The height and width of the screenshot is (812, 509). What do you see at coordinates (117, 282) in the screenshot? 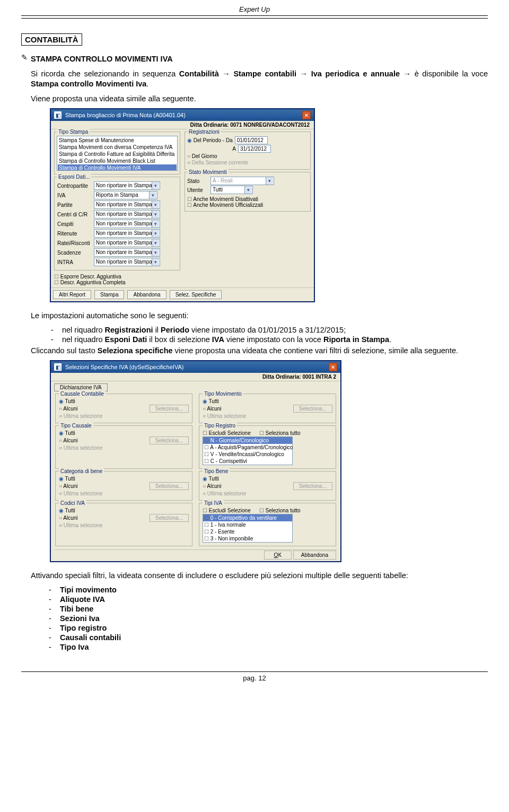
I see `chk-descr-agg-comp: Descr. Aggiuntiva Completa` at bounding box center [117, 282].